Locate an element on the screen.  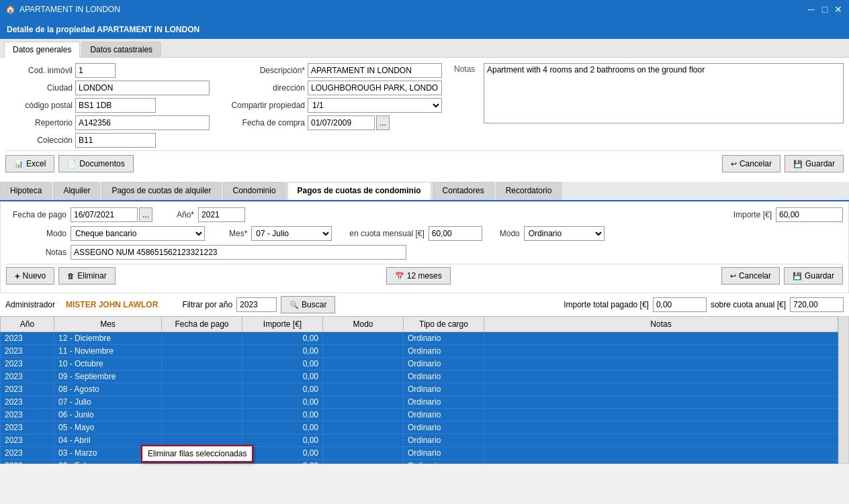
modo-select: Cheque bancario is located at coordinates (138, 234).